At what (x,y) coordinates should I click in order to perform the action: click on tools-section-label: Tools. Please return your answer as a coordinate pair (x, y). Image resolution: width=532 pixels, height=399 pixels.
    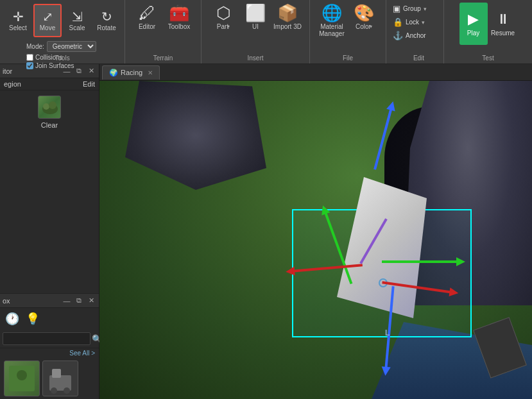
    Looking at the image, I should click on (62, 58).